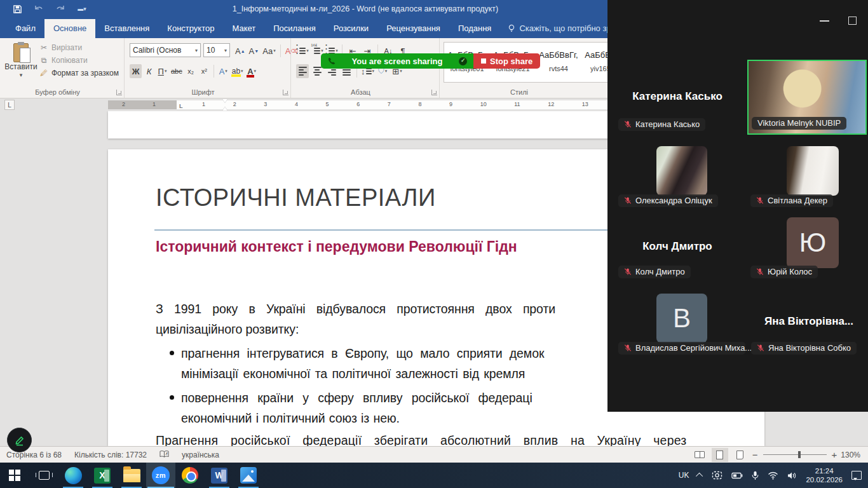 The image size is (868, 488). What do you see at coordinates (699, 477) in the screenshot?
I see `tray-expand-icon` at bounding box center [699, 477].